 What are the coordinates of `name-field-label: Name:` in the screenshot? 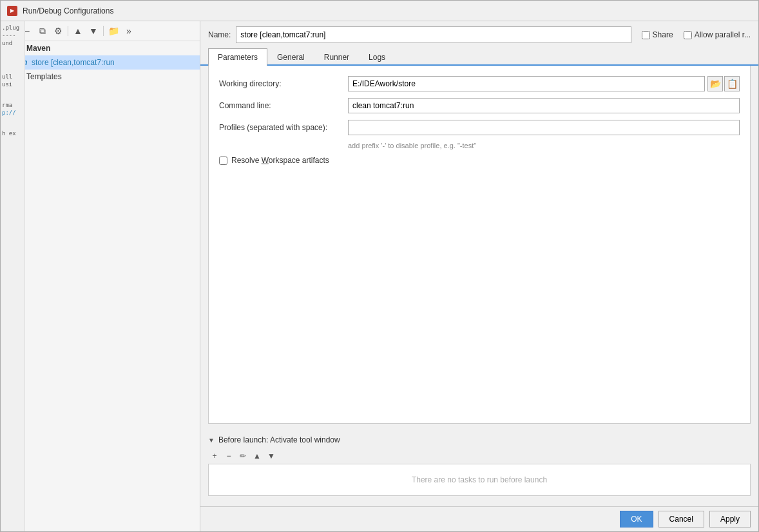 It's located at (219, 35).